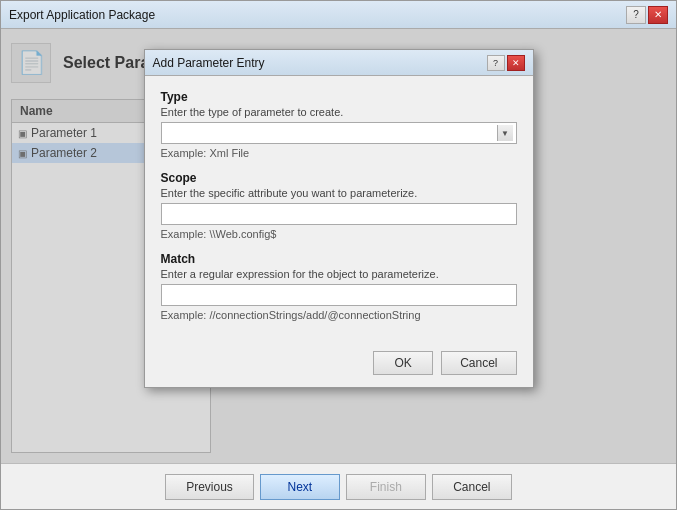  What do you see at coordinates (658, 15) in the screenshot?
I see `outer-close-button: ✕` at bounding box center [658, 15].